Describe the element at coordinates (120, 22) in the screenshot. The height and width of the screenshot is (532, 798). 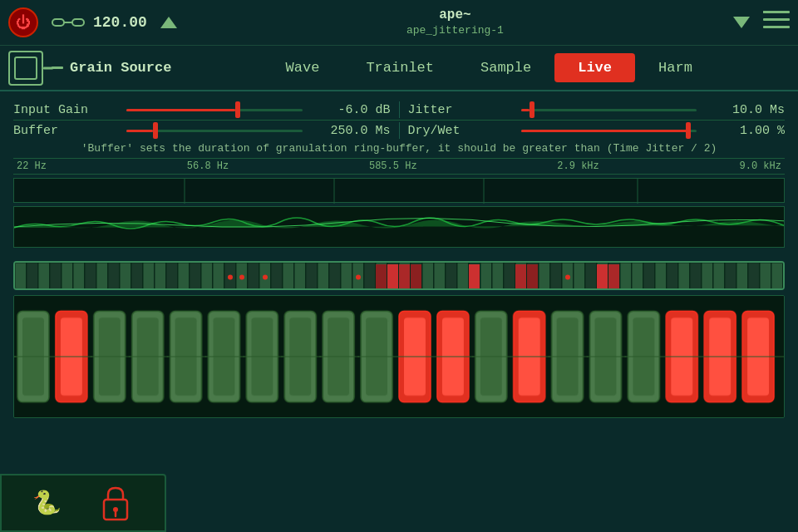
I see `bpm-display: 120.00` at that location.